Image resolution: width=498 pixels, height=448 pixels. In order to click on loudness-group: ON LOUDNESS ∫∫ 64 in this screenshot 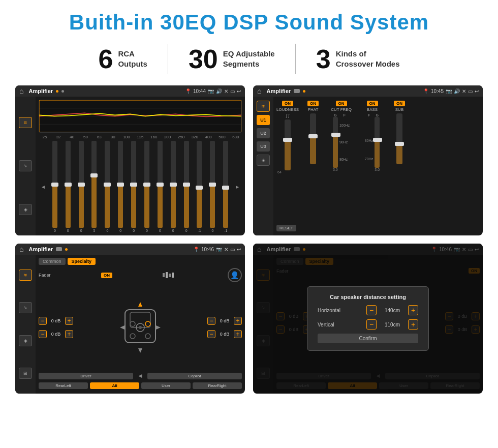, I will do `click(288, 160)`.